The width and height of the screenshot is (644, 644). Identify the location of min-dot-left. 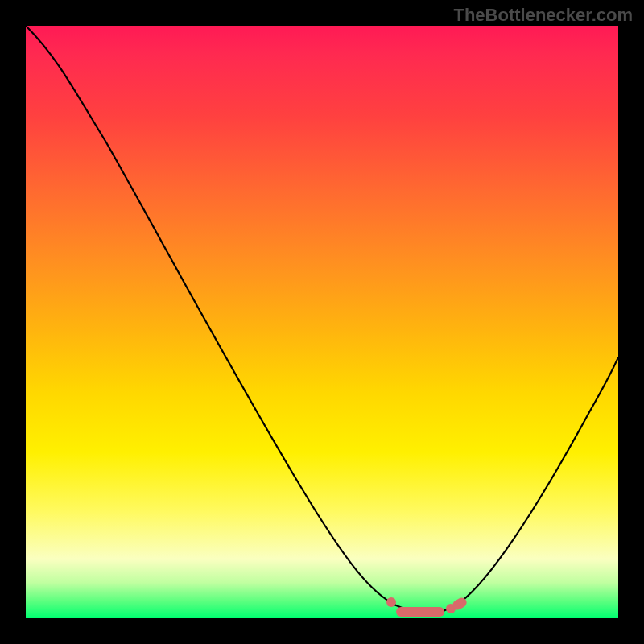
(391, 602).